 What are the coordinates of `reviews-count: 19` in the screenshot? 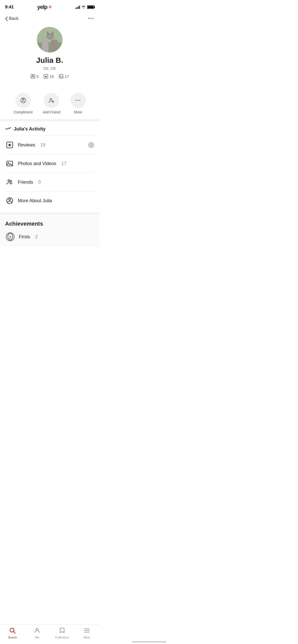 It's located at (43, 145).